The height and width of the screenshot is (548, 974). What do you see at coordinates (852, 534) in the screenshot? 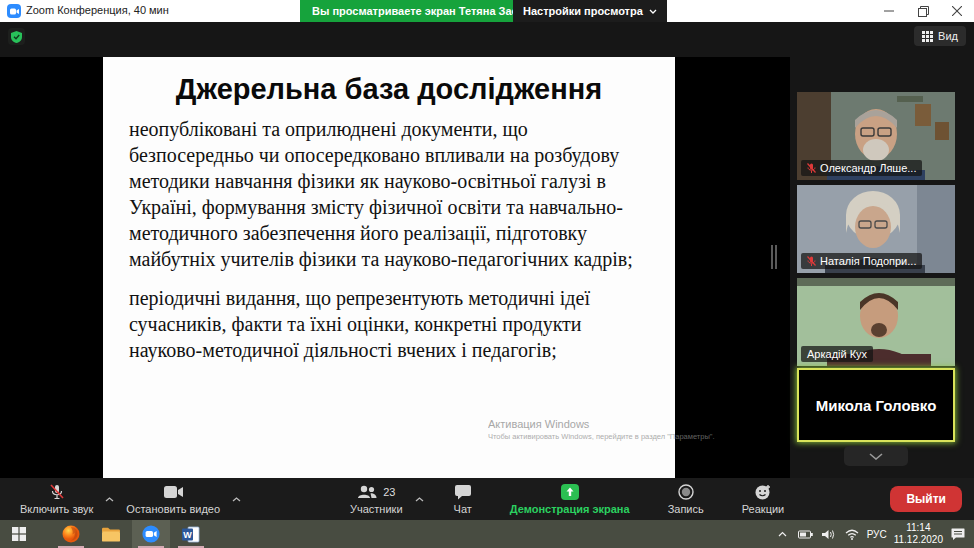
I see `wifi-icon` at bounding box center [852, 534].